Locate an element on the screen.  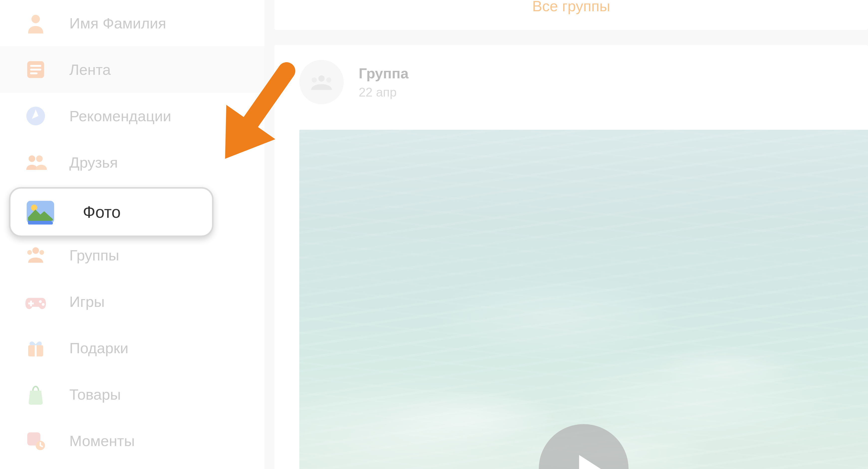
gamepad-icon is located at coordinates (36, 302).